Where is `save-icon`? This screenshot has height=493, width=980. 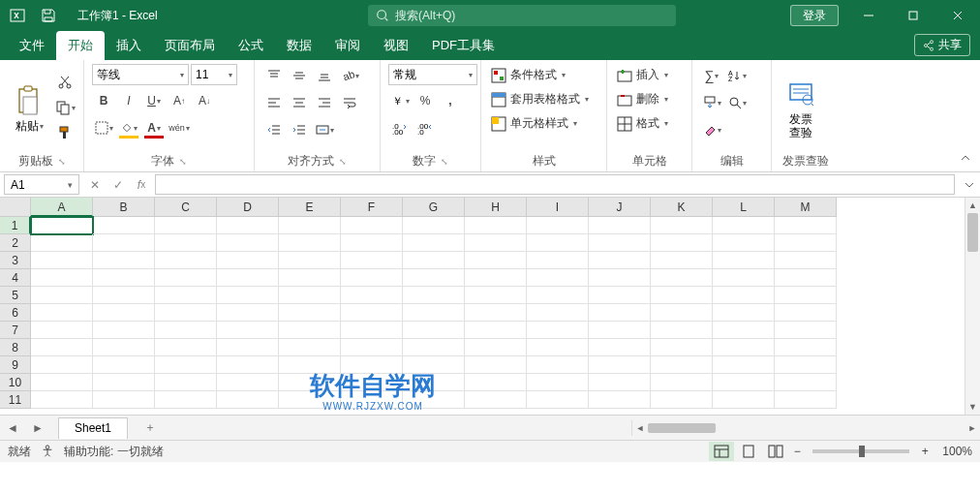 save-icon is located at coordinates (48, 15).